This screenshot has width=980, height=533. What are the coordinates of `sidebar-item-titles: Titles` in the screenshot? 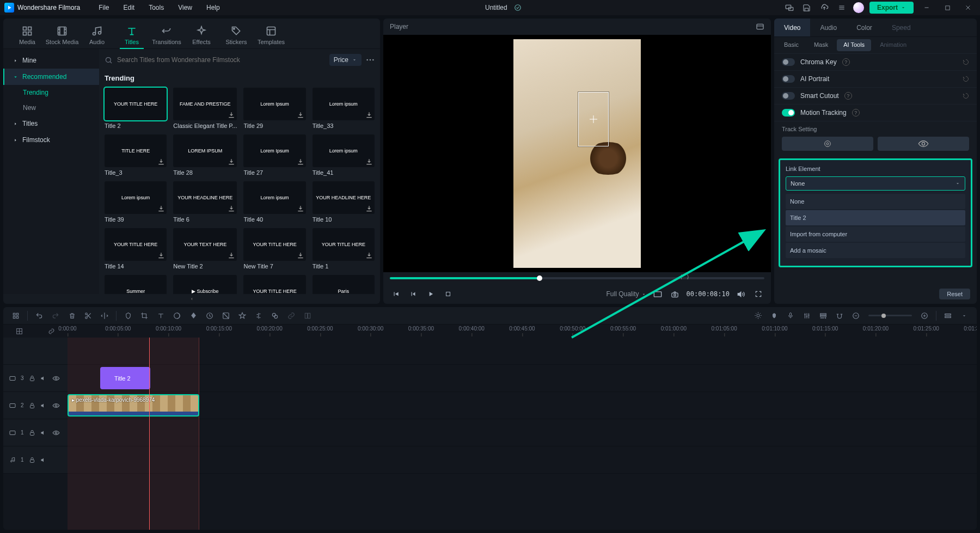 It's located at (51, 124).